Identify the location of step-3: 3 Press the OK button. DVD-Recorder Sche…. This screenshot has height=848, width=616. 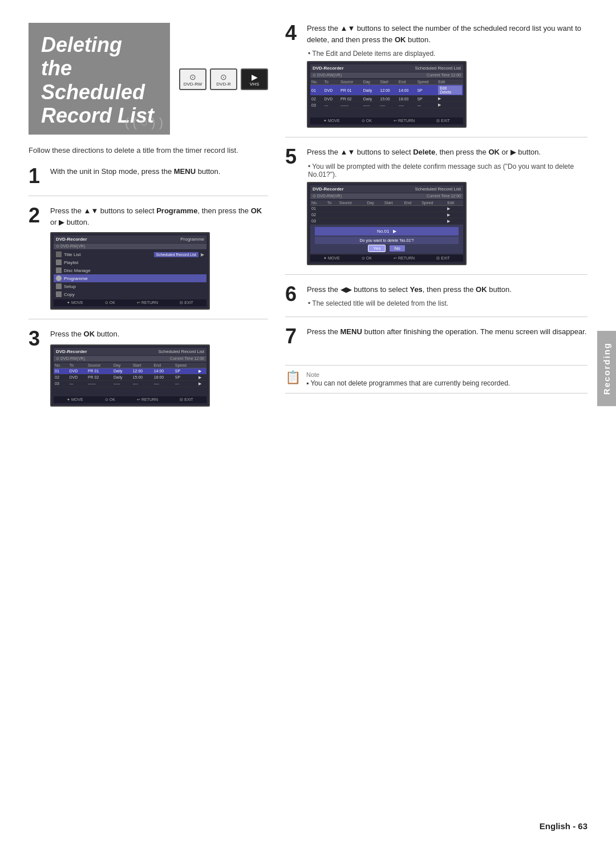
(148, 372).